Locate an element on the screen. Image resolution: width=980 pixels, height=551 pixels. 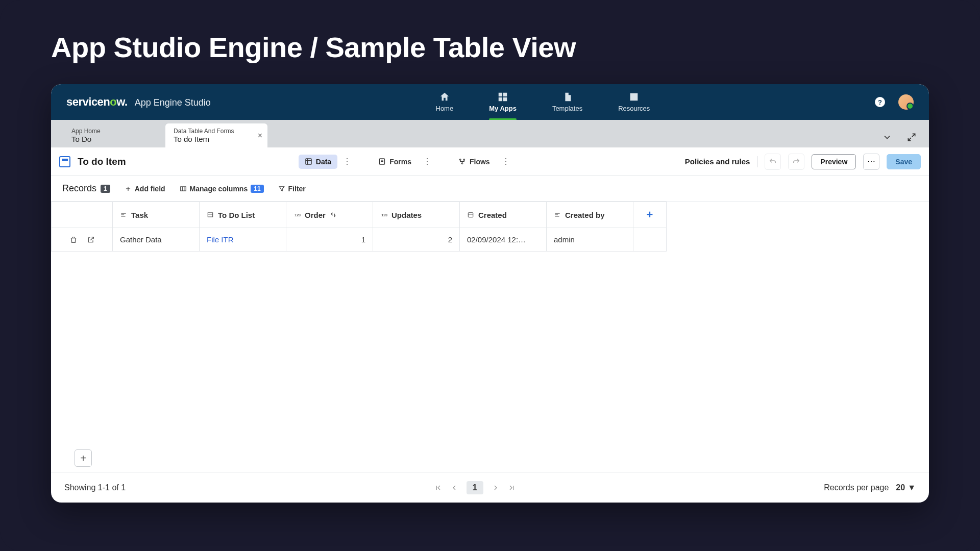
records-count-badge: 1 is located at coordinates (105, 189).